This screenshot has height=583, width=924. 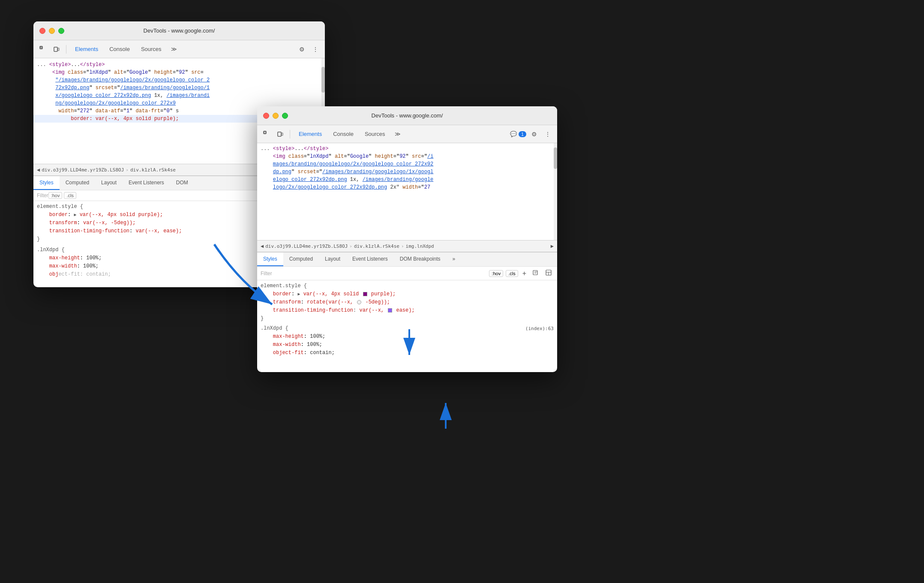 What do you see at coordinates (407, 116) in the screenshot?
I see `titlebar-2: DevTools - www.google.com/` at bounding box center [407, 116].